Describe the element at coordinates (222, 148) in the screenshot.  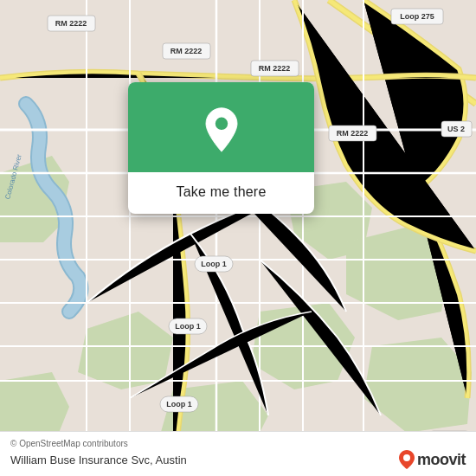
I see `popup-card: Take me there` at that location.